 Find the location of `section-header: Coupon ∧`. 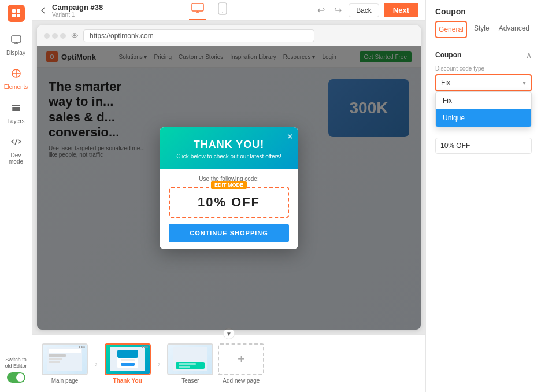

section-header: Coupon ∧ is located at coordinates (483, 55).